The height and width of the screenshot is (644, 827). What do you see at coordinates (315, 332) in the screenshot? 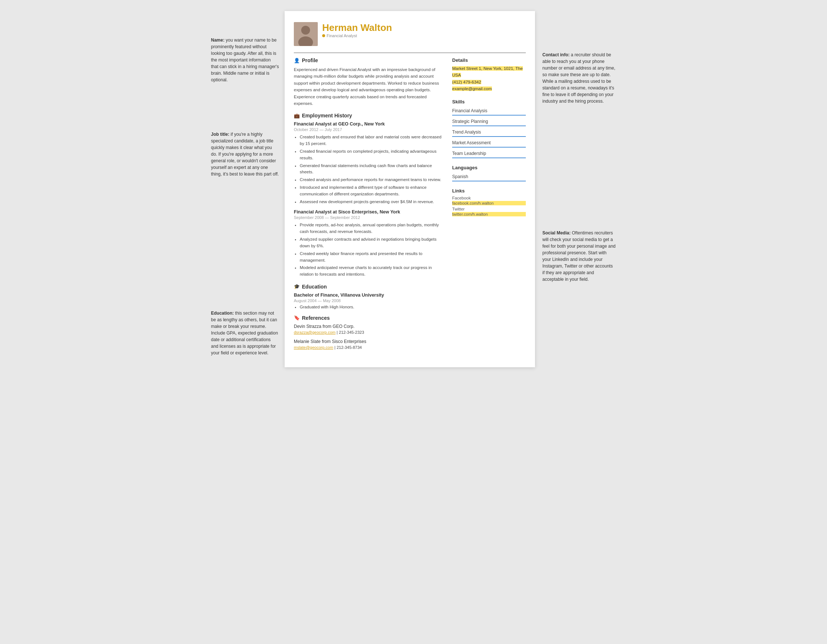
I see `ref-1-email: dsrazza@geocorp.com` at bounding box center [315, 332].